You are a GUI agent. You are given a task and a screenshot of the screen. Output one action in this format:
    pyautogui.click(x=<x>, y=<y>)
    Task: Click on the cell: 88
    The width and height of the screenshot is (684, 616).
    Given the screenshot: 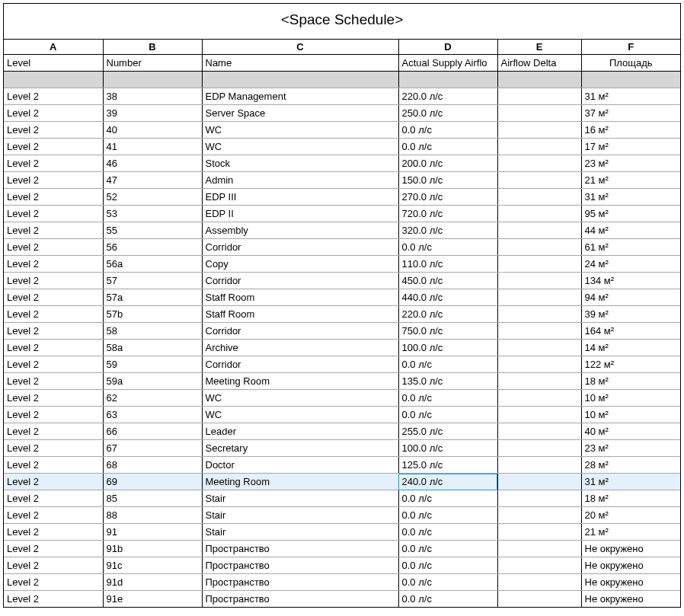 What is the action you would take?
    pyautogui.click(x=152, y=515)
    